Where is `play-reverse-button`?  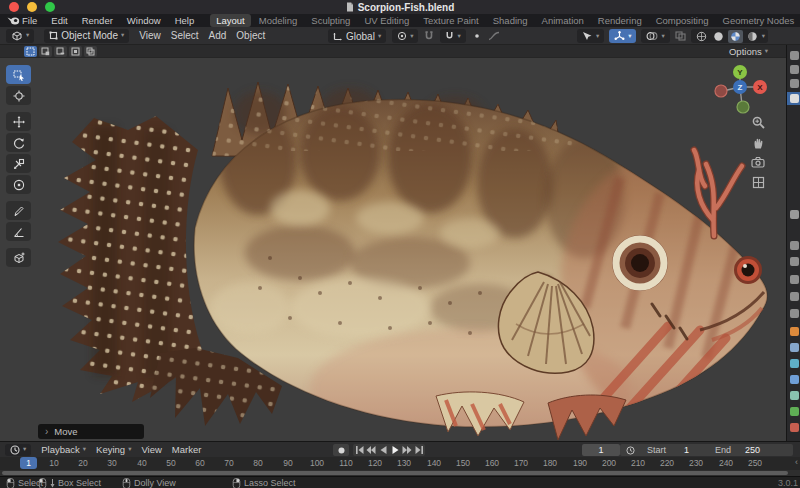 play-reverse-button is located at coordinates (383, 450).